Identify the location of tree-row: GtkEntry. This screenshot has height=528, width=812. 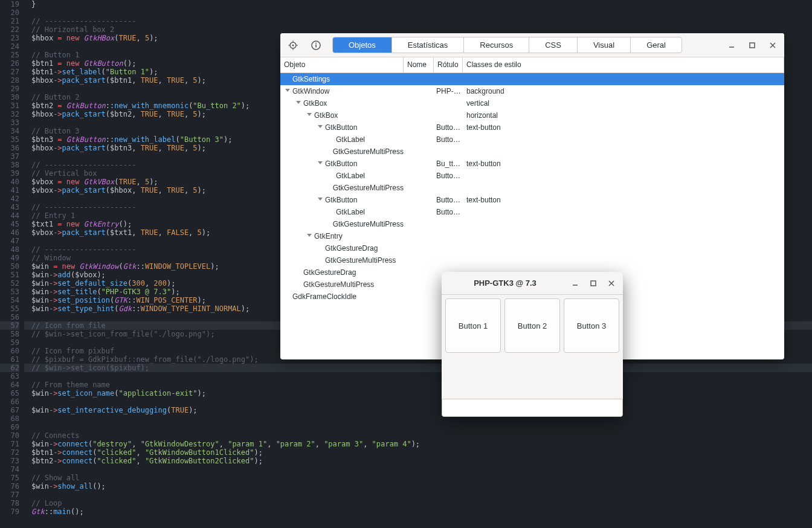
(532, 236).